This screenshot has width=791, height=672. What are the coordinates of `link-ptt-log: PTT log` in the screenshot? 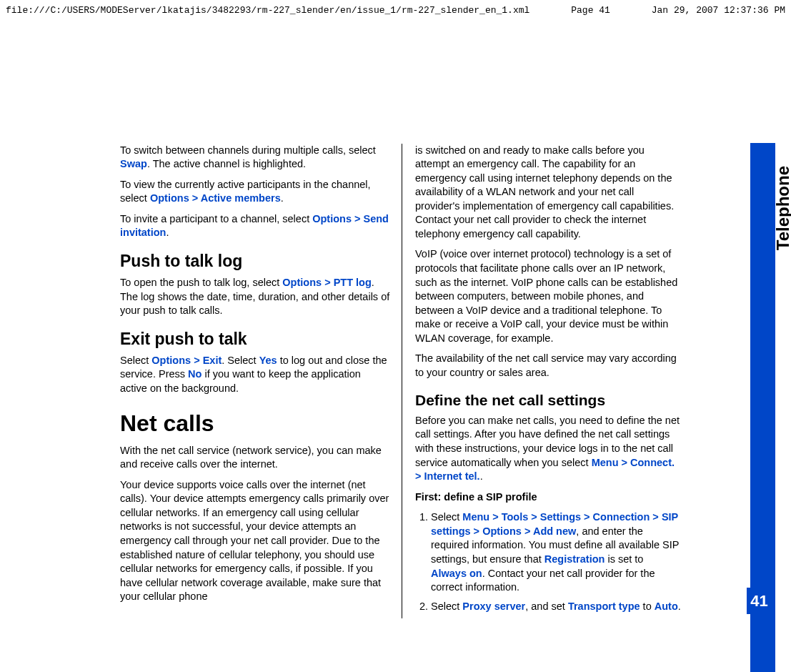 It's located at (353, 282).